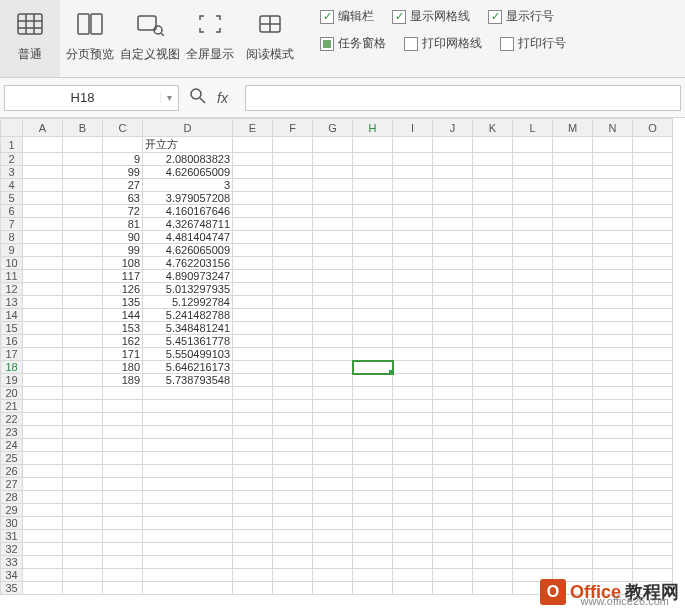 The height and width of the screenshot is (611, 685). What do you see at coordinates (453, 128) in the screenshot?
I see `col-header: J` at bounding box center [453, 128].